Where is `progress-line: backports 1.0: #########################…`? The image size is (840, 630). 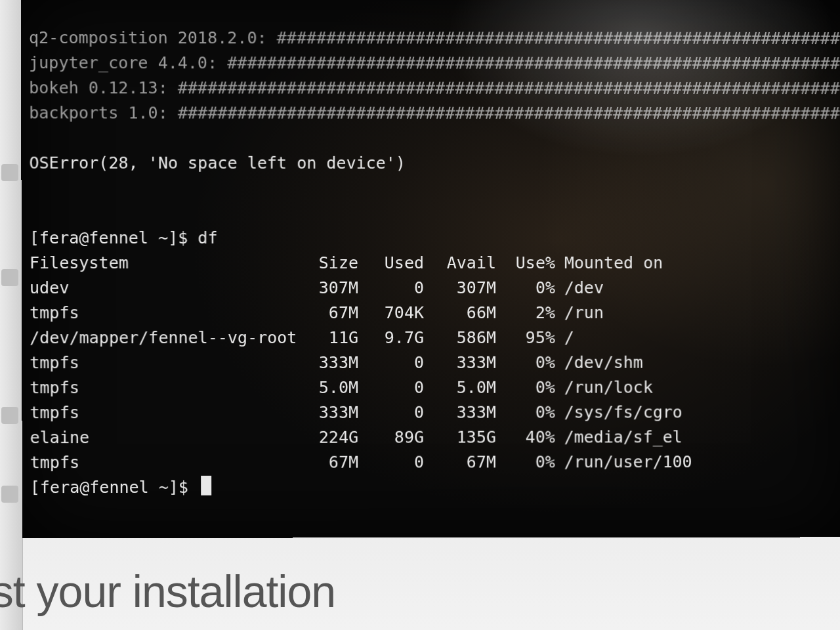 progress-line: backports 1.0: #########################… is located at coordinates (434, 113).